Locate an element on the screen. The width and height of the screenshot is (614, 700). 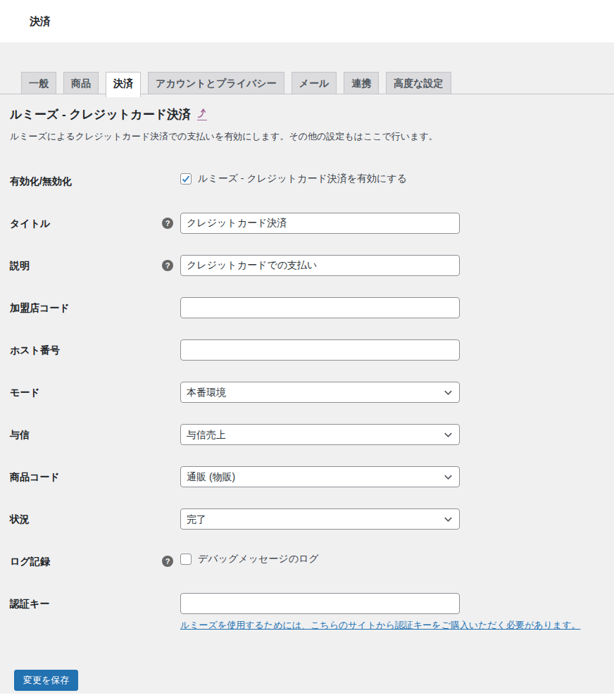
mode-select: 本番環境 is located at coordinates (320, 392).